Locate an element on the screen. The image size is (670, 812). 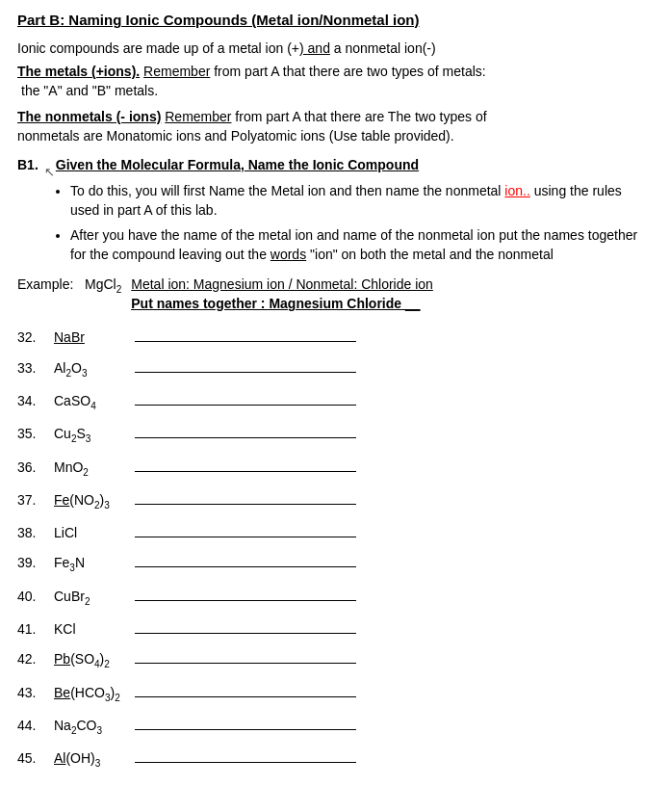
example-line1: Metal ion: Magnesium ion / Nonmetal: Chl… is located at coordinates (282, 284).